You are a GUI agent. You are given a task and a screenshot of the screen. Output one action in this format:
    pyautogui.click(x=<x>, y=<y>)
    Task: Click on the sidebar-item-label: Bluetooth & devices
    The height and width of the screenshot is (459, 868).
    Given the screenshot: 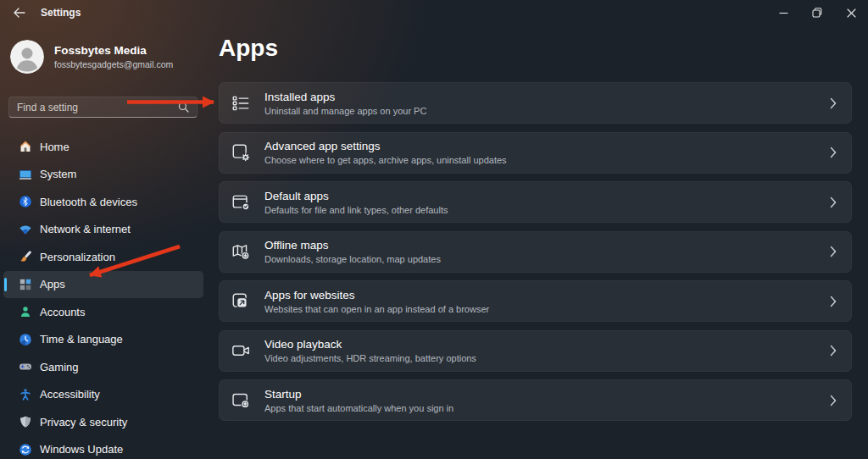 What is the action you would take?
    pyautogui.click(x=88, y=202)
    